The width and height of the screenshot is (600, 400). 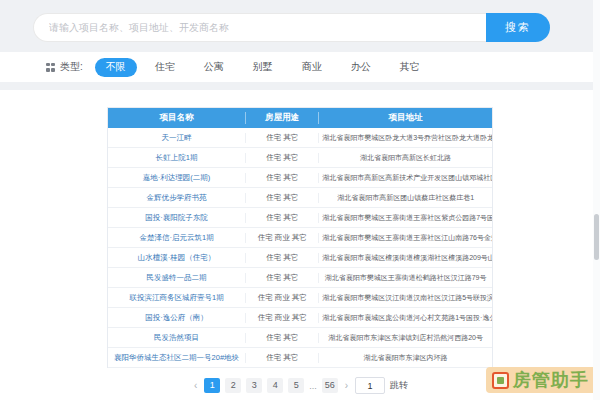 I want to click on page-button-3: 3, so click(x=254, y=386).